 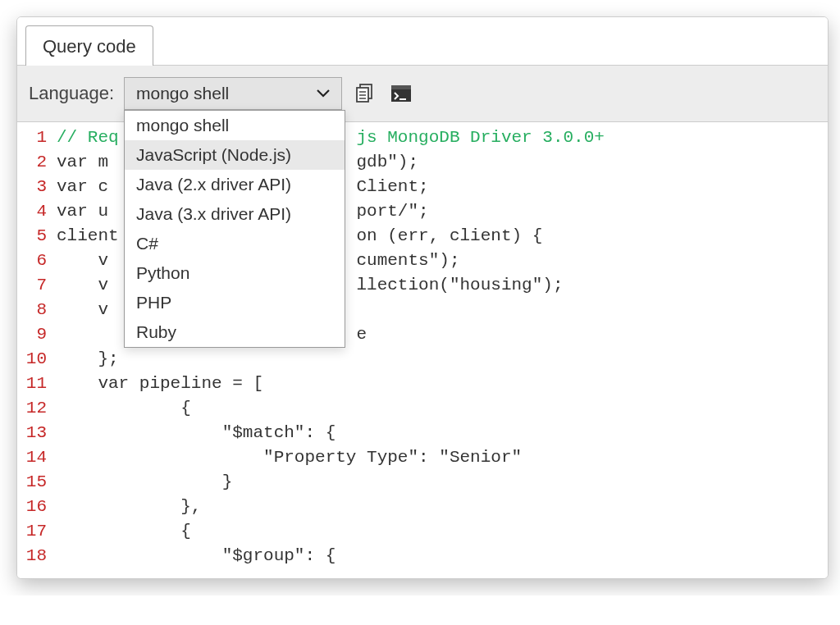 What do you see at coordinates (442, 384) in the screenshot?
I see `code-line: var pipeline = [` at bounding box center [442, 384].